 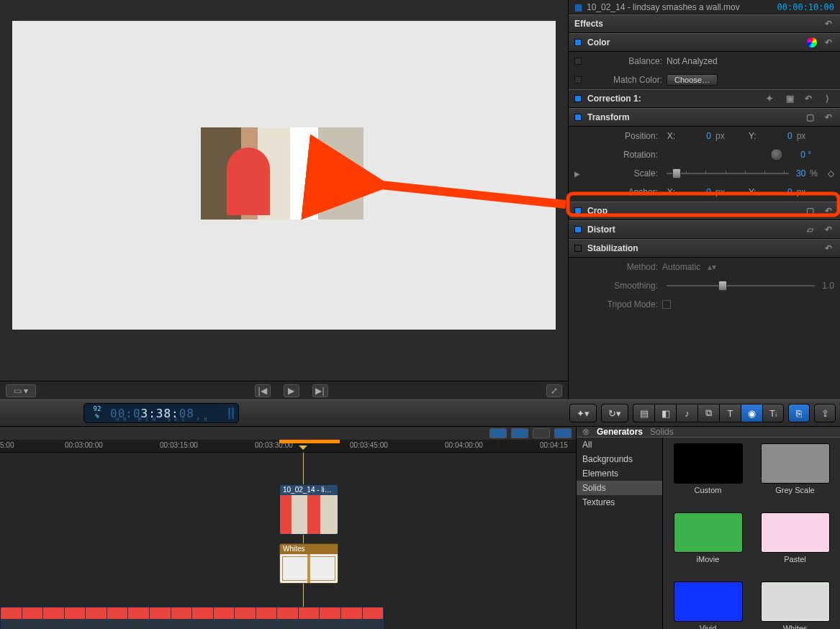 What do you see at coordinates (619, 488) in the screenshot?
I see `category-solids: Solids` at bounding box center [619, 488].